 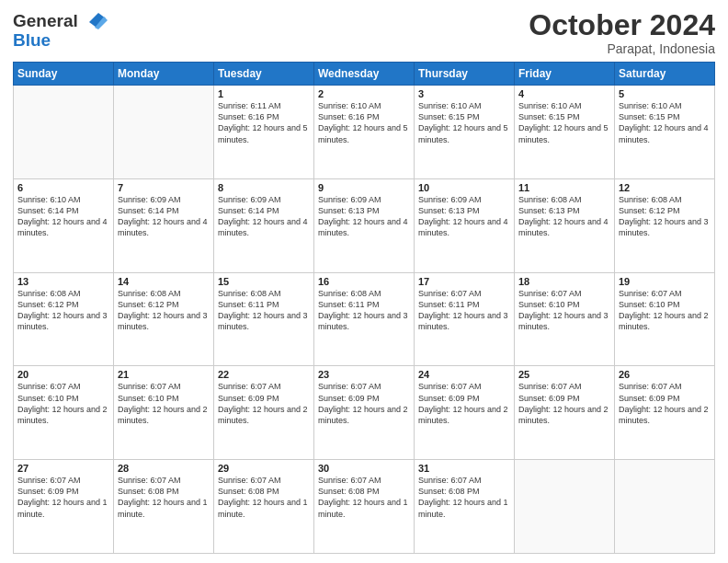 I want to click on weekday-header-thursday: Thursday, so click(x=465, y=74).